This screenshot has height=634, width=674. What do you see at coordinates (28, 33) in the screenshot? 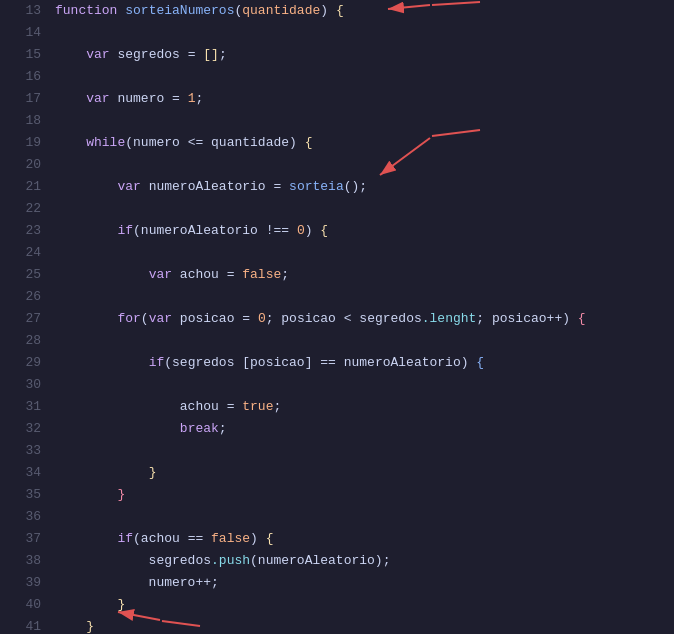
I see `line-num-14: 14` at bounding box center [28, 33].